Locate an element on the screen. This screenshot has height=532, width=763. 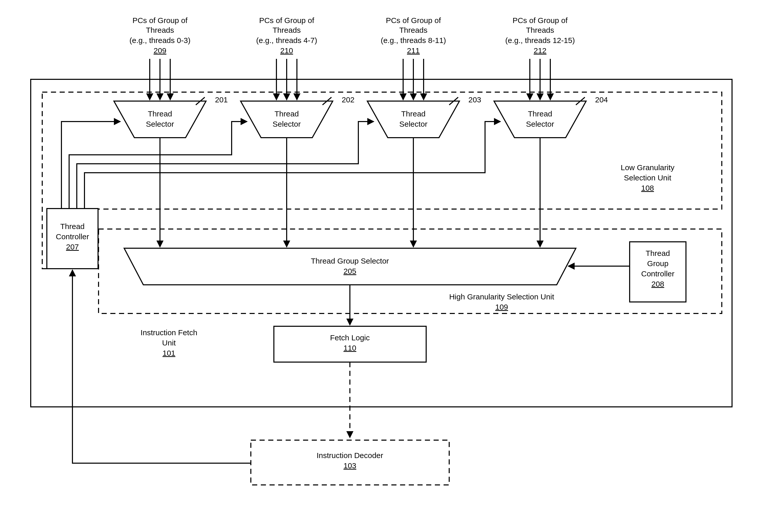
thread-group-selector-ref: 205 is located at coordinates (350, 271).